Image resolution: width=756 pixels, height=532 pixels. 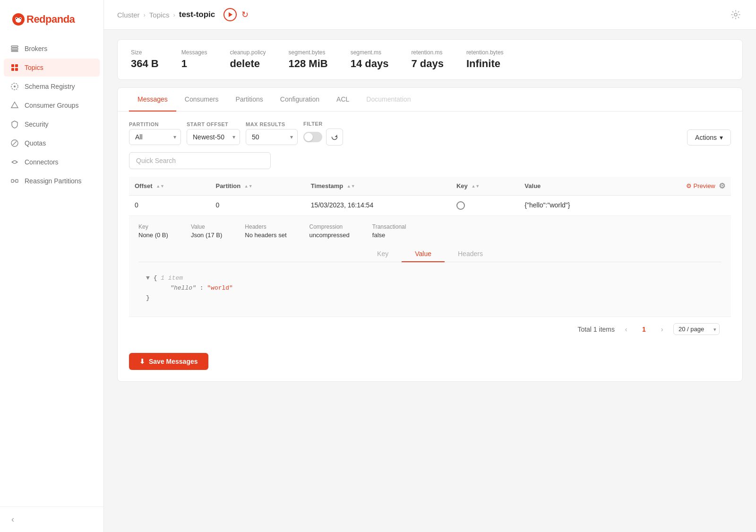 What do you see at coordinates (15, 68) in the screenshot?
I see `topics-icon` at bounding box center [15, 68].